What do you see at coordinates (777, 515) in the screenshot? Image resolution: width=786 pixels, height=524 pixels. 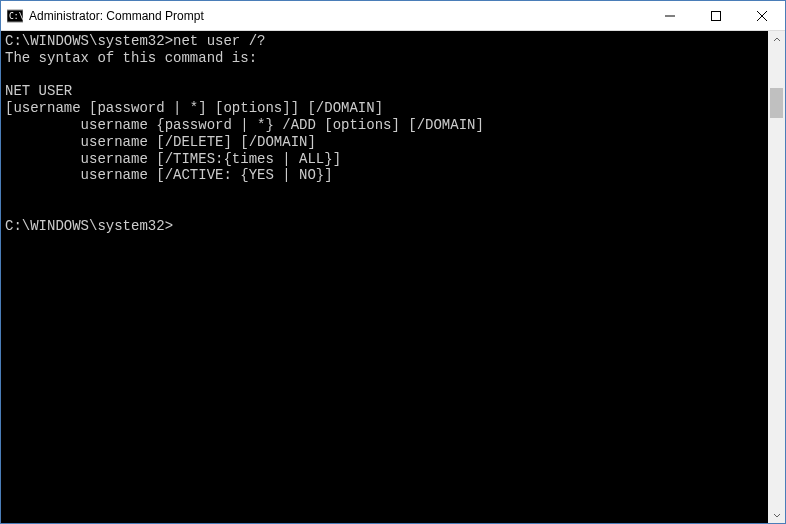 I see `chevron-down-icon` at bounding box center [777, 515].